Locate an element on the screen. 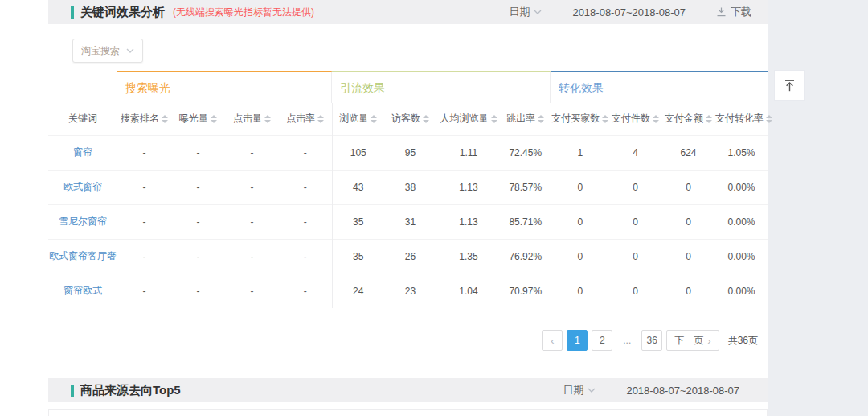 The image size is (868, 416). next-page-button: 下一页› is located at coordinates (693, 340).